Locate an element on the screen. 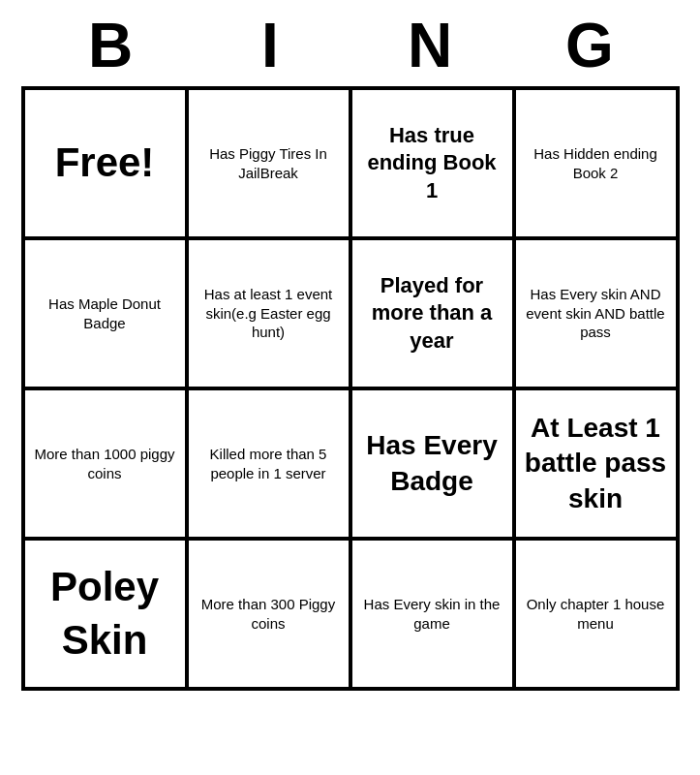  cell-row4-col4: Only chapter 1 house menu is located at coordinates (596, 614).